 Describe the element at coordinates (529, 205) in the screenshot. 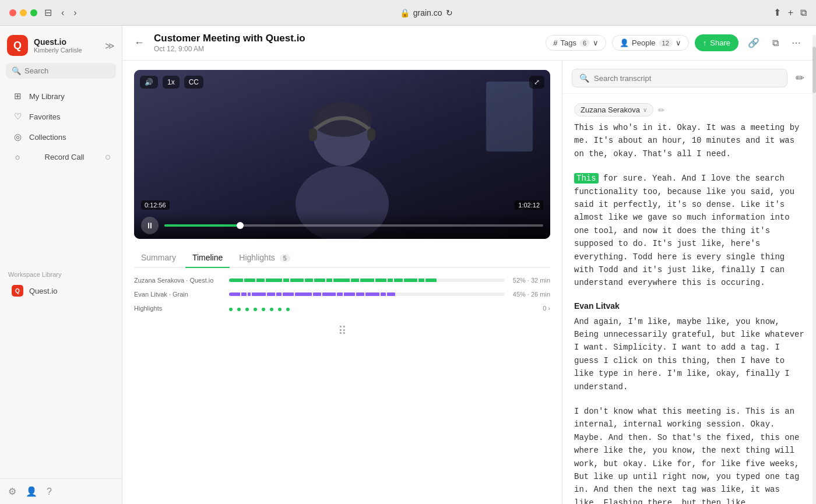

I see `total-time-overlay: 1:02:12` at that location.